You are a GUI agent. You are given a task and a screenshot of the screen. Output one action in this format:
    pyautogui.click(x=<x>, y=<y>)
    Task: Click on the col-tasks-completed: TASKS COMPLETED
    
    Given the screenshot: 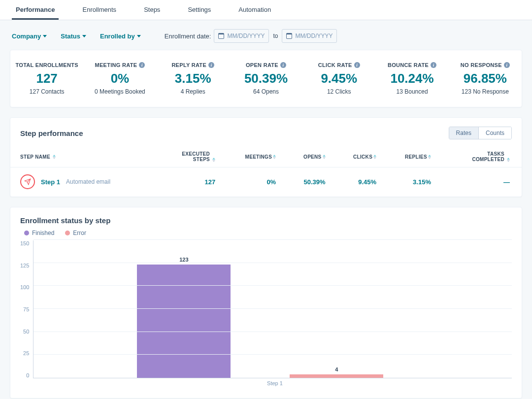 What is the action you would take?
    pyautogui.click(x=485, y=157)
    